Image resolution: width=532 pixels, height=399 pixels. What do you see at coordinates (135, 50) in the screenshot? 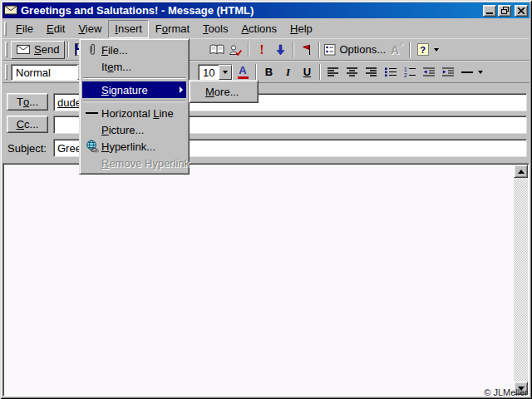
I see `menu-item-file: File...` at bounding box center [135, 50].